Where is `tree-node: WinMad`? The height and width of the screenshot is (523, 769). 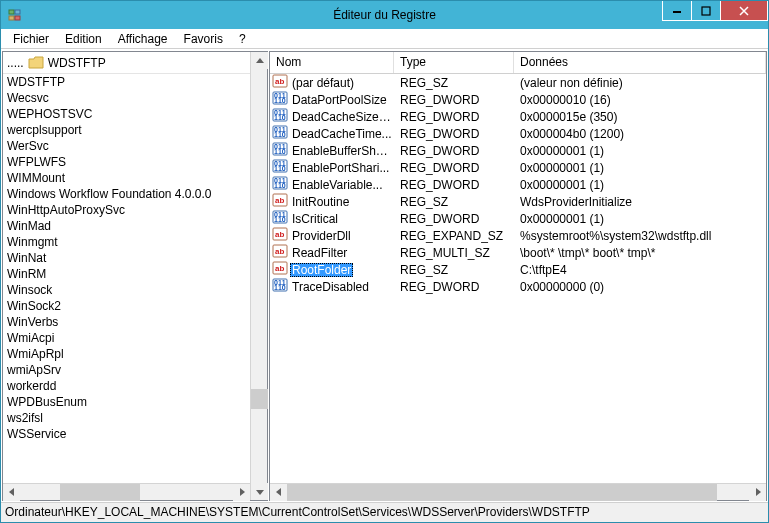
tree-node: WinMad is located at coordinates (126, 226).